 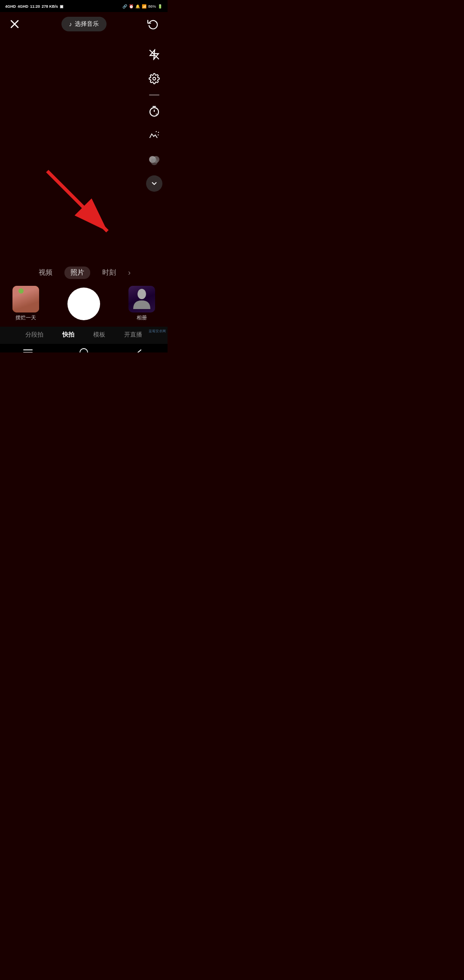 I want to click on sub-mode-live: 开直播, so click(x=133, y=335).